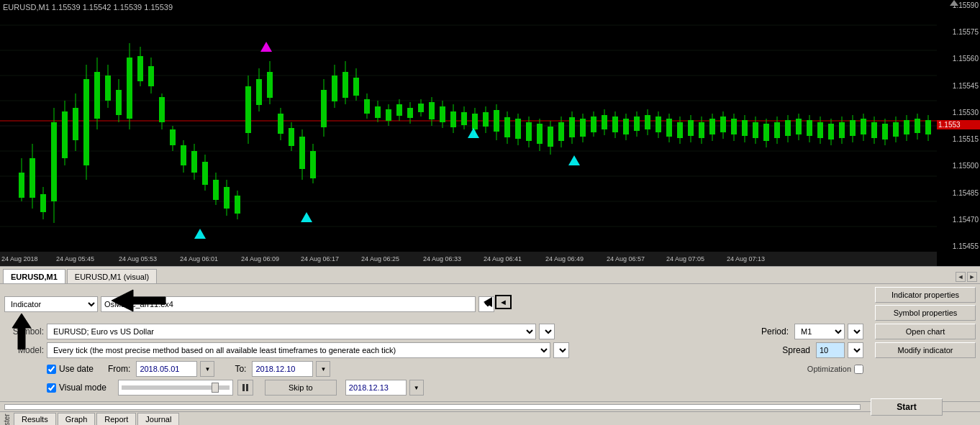  Describe the element at coordinates (958, 59) in the screenshot. I see `price-level-3: 1.15560` at that location.